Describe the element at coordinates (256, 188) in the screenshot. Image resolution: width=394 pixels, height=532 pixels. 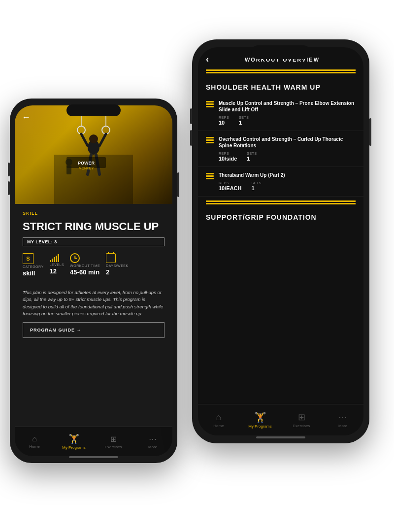
I see `sets-value-3: 1` at that location.